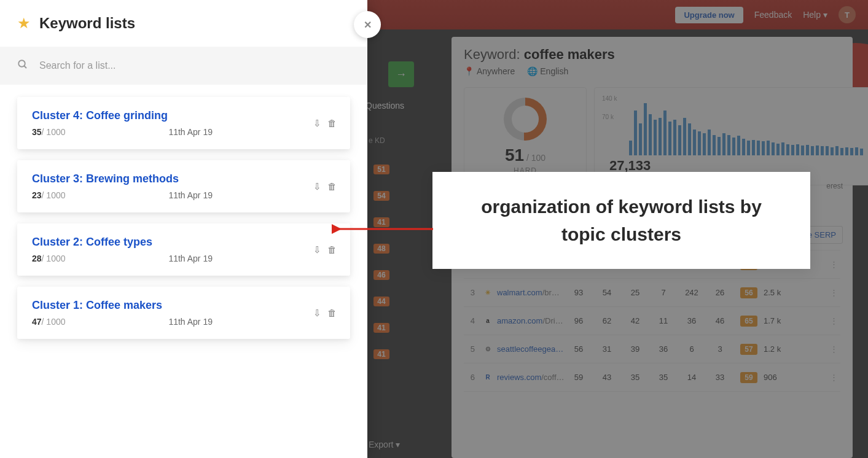 This screenshot has height=458, width=868. What do you see at coordinates (184, 179) in the screenshot?
I see `list-name: Cluster 3: Brewing methods` at bounding box center [184, 179].